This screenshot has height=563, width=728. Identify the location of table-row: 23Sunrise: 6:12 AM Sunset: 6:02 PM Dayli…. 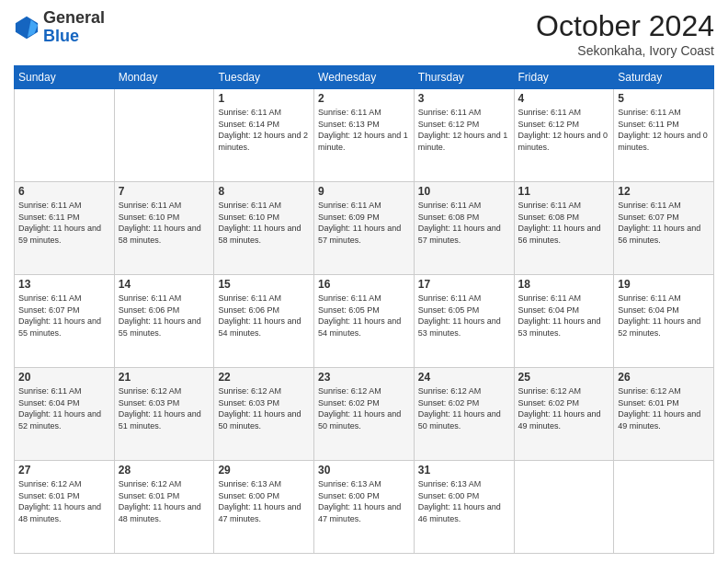
(364, 414).